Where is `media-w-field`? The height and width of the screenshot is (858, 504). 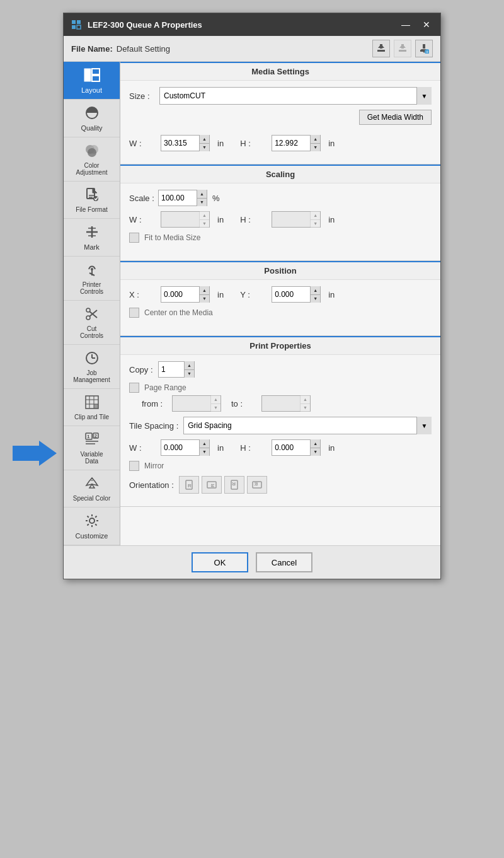 media-w-field is located at coordinates (180, 143).